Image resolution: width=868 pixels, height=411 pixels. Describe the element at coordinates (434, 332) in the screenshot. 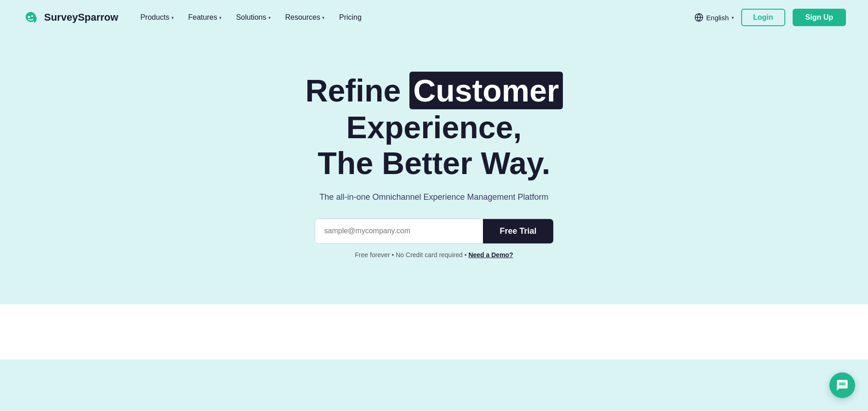

I see `bottom-section` at that location.